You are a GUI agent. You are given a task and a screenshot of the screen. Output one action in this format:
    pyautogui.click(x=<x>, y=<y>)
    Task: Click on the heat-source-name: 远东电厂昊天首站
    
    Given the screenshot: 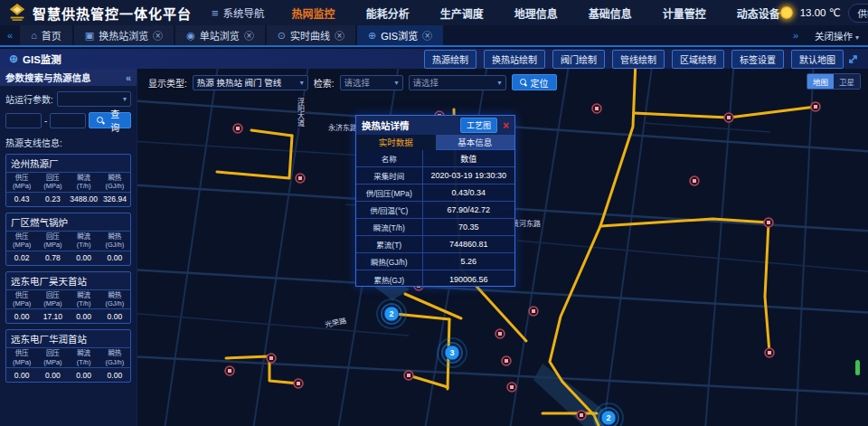 What is the action you would take?
    pyautogui.click(x=69, y=280)
    